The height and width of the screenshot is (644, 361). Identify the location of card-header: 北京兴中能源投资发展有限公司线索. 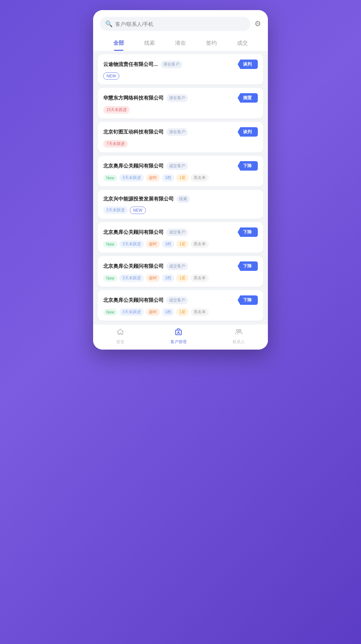
(180, 199).